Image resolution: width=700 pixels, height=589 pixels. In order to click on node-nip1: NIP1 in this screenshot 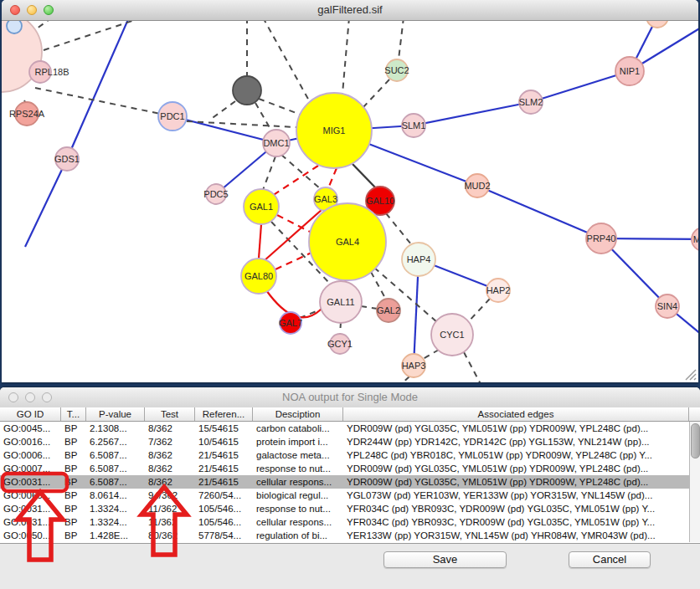, I will do `click(630, 71)`.